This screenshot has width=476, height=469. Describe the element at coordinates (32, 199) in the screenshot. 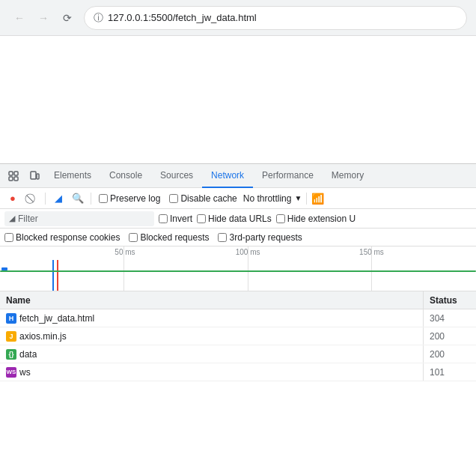

I see `clear-button: ⃠` at that location.